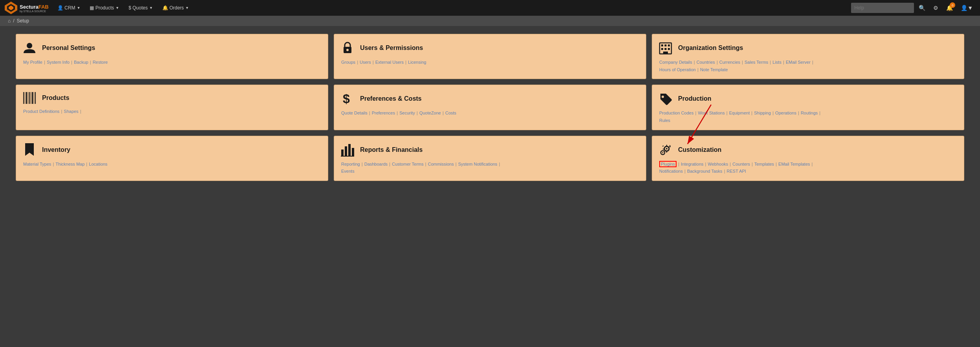 This screenshot has width=980, height=347. I want to click on link-email-templates: EMail Templates, so click(794, 164).